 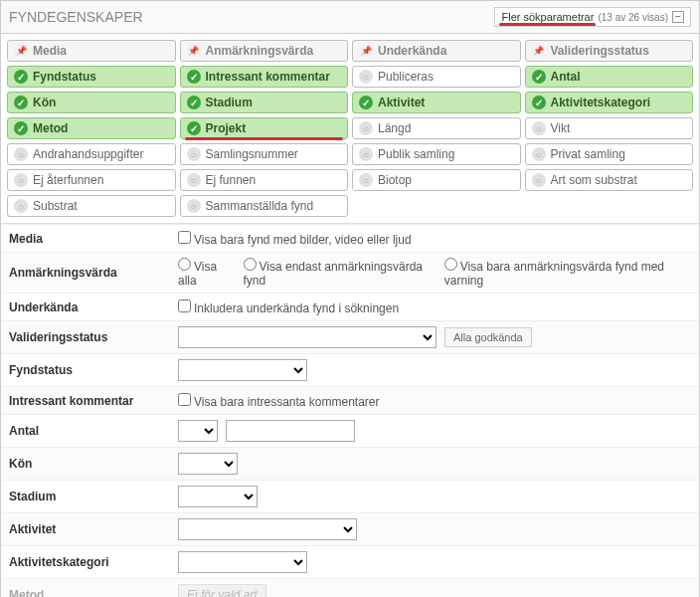 What do you see at coordinates (610, 206) in the screenshot?
I see `chip-empty` at bounding box center [610, 206].